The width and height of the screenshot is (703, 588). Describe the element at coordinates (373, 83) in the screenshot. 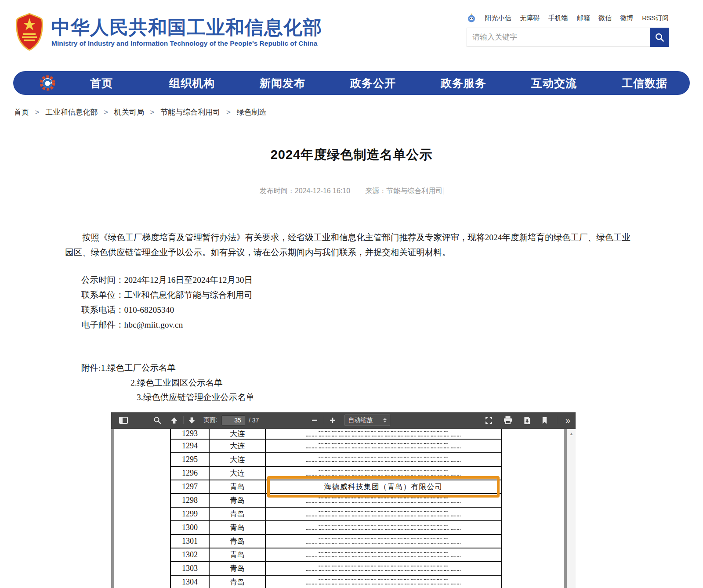

I see `nav-items: 首页组织机构新闻发布政务公开政务服务互动交流工信数据` at that location.